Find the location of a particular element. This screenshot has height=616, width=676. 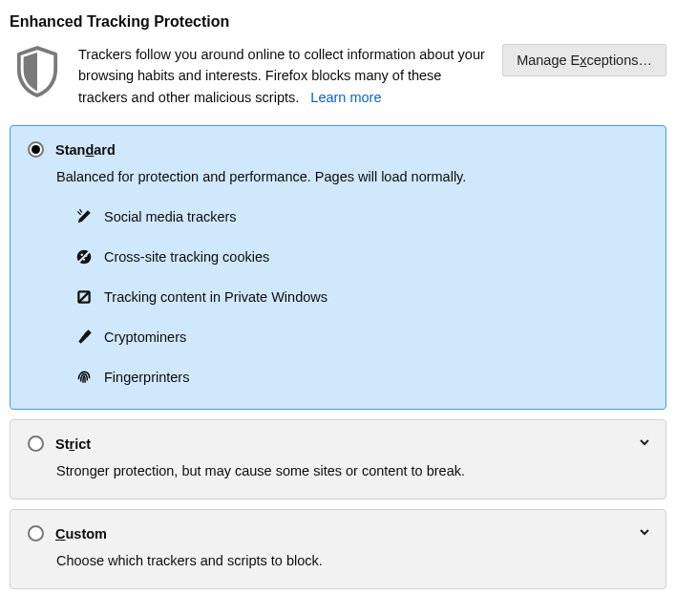

option-custom-title: Custom is located at coordinates (81, 534).